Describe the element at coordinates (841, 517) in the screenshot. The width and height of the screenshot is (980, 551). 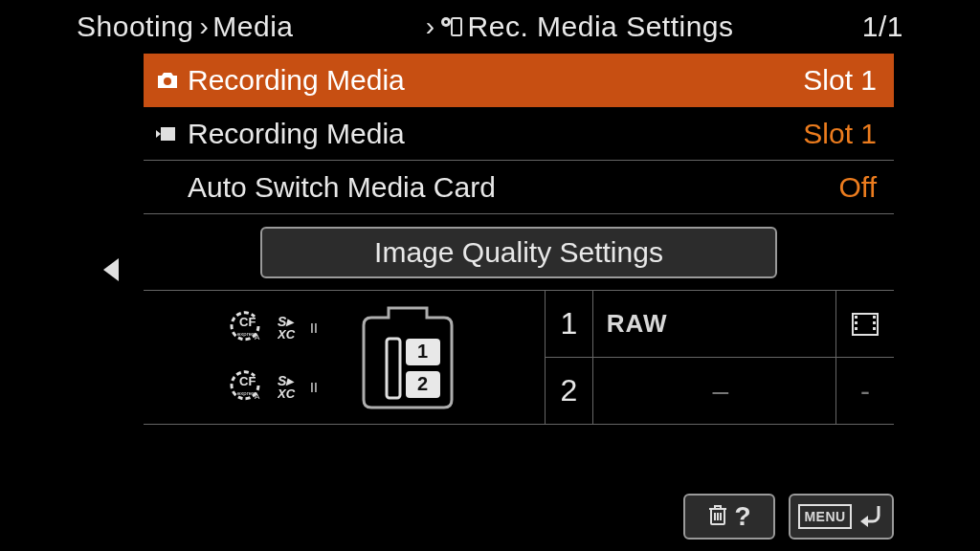
I see `menu-back-button: MENU` at that location.